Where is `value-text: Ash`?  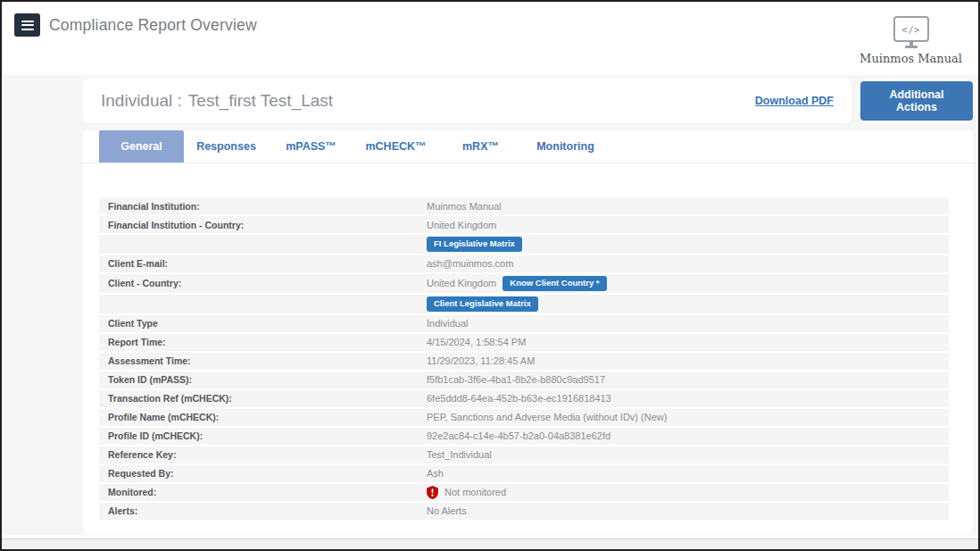
value-text: Ash is located at coordinates (436, 473).